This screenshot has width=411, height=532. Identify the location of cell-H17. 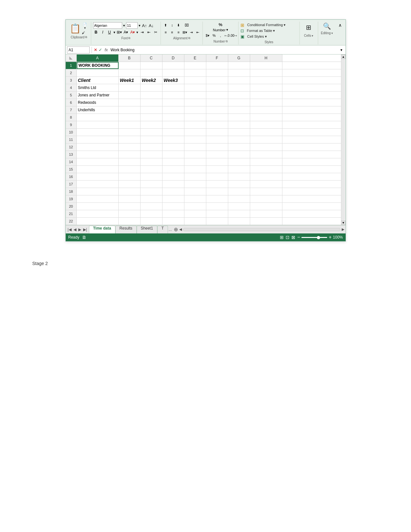
(266, 184).